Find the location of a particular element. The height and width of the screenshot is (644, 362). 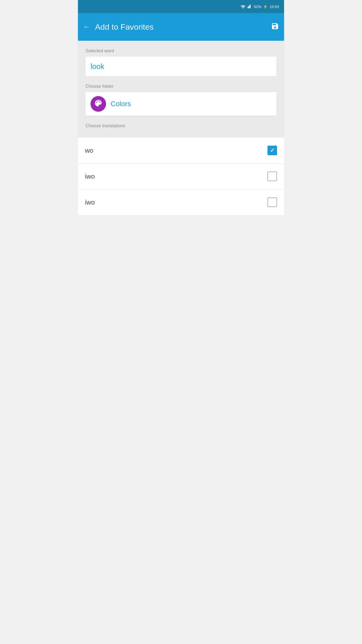

battery-icon: ⚡ is located at coordinates (265, 7).